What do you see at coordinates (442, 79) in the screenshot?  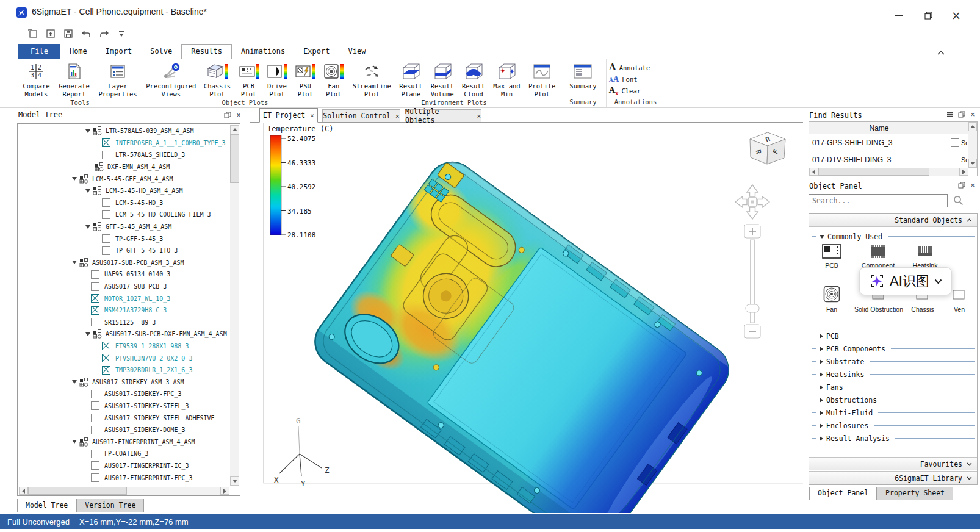 I see `result-volume-button: Result Volume` at bounding box center [442, 79].